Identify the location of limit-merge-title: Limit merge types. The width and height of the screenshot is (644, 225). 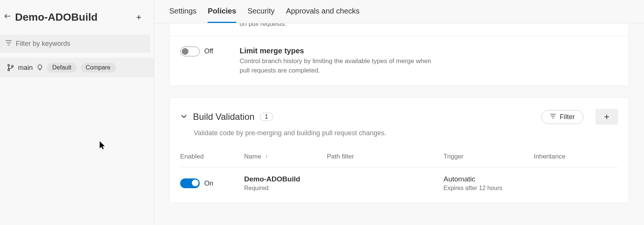
(429, 51).